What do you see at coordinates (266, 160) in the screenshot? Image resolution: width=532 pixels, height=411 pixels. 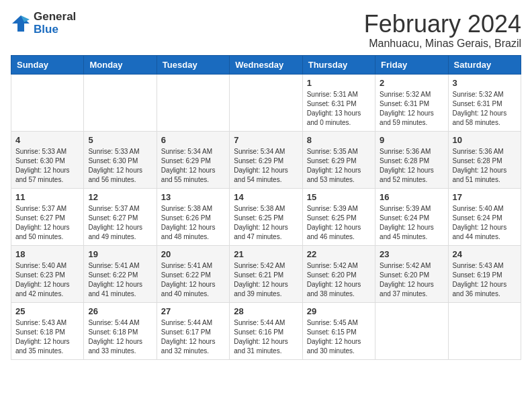 I see `calendar-cell: 7Sunrise: 5:34 AMSunset: 6:29 PMDaylight…` at bounding box center [266, 160].